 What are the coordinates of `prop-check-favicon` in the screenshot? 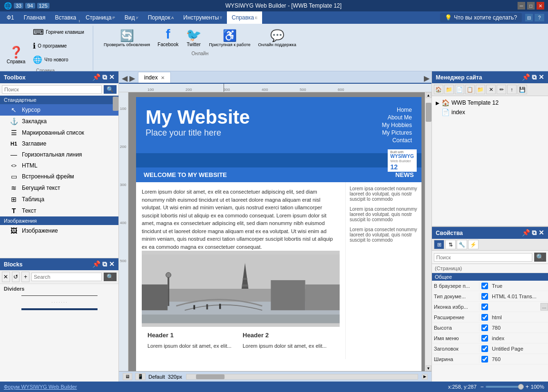 It's located at (485, 307).